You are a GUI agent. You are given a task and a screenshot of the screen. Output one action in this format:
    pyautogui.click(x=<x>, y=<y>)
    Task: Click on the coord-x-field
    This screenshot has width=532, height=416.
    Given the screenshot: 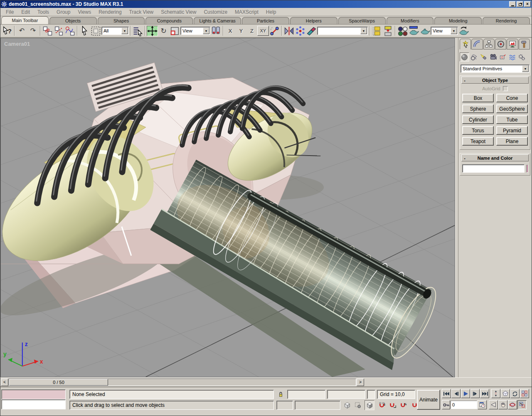 What is the action you would take?
    pyautogui.click(x=306, y=394)
    